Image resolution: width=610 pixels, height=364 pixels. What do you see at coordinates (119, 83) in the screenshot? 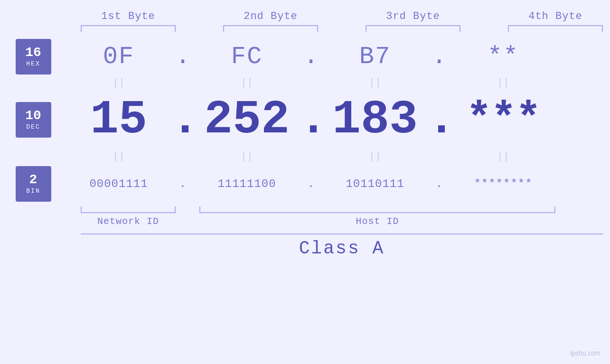
I see `equals-1-1: ||` at bounding box center [119, 83].